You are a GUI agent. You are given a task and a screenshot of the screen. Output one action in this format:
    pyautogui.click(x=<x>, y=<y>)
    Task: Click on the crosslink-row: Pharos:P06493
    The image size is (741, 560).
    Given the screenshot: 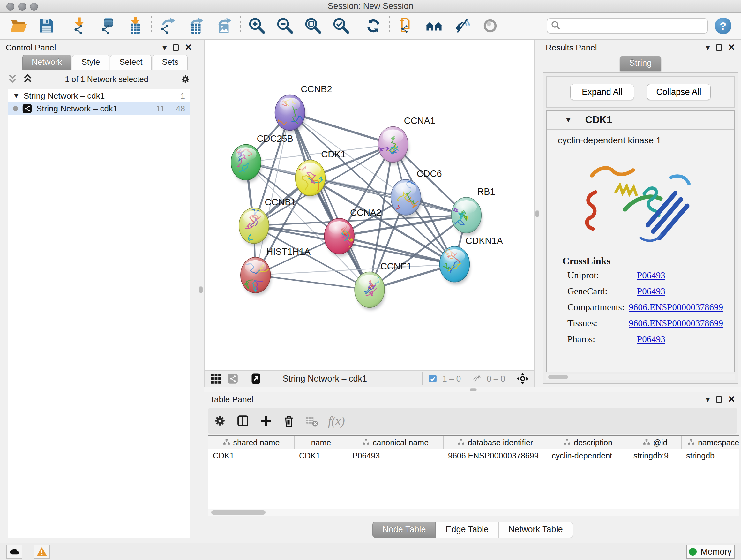 What is the action you would take?
    pyautogui.click(x=645, y=339)
    